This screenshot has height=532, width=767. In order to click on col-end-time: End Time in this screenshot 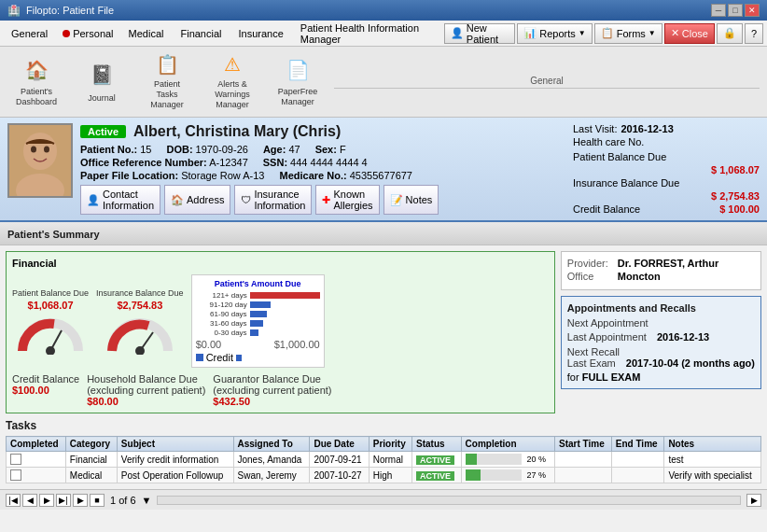, I will do `click(638, 444)`.